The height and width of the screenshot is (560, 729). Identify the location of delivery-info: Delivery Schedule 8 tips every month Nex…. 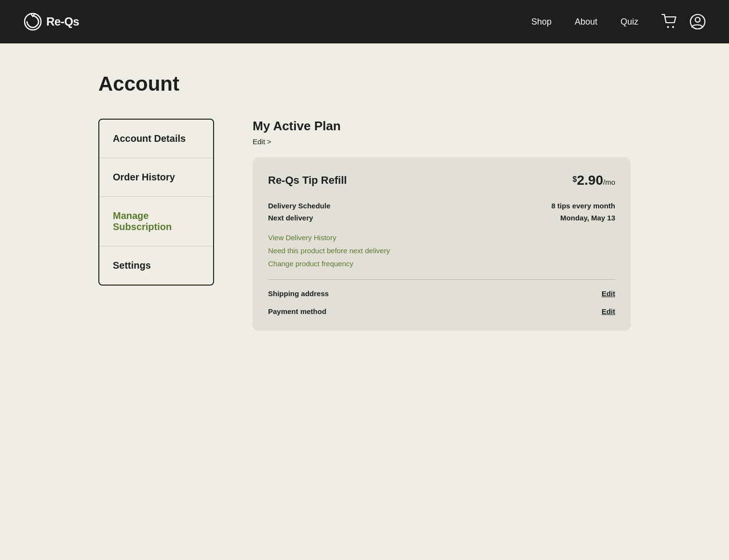
(442, 212).